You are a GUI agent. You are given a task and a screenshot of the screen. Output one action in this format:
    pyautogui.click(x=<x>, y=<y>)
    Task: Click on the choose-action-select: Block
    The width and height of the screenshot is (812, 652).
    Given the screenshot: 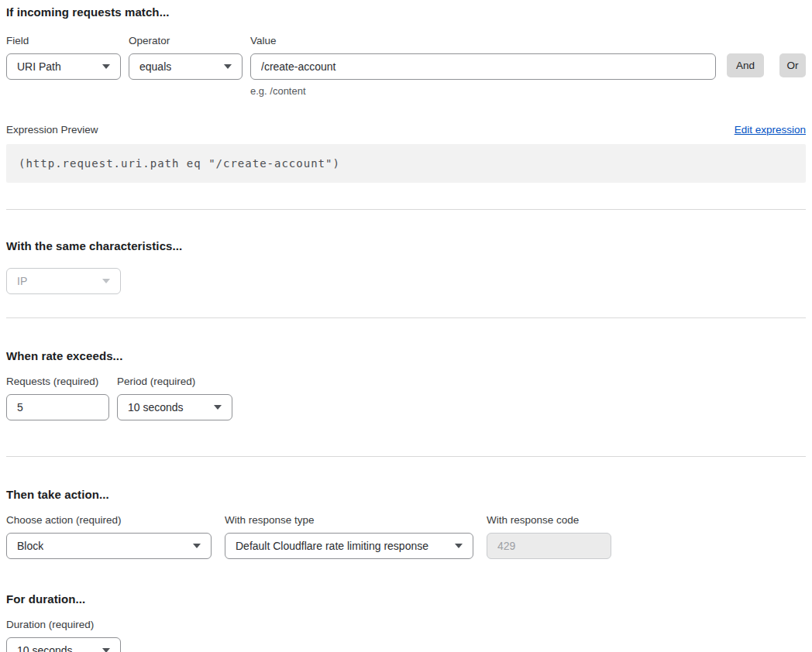 What is the action you would take?
    pyautogui.click(x=108, y=546)
    